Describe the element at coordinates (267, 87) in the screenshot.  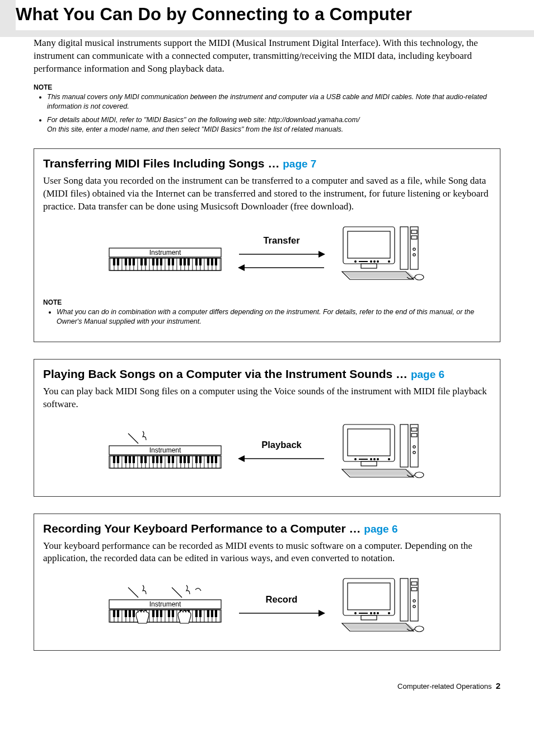
I see `note-heading: NOTE` at that location.